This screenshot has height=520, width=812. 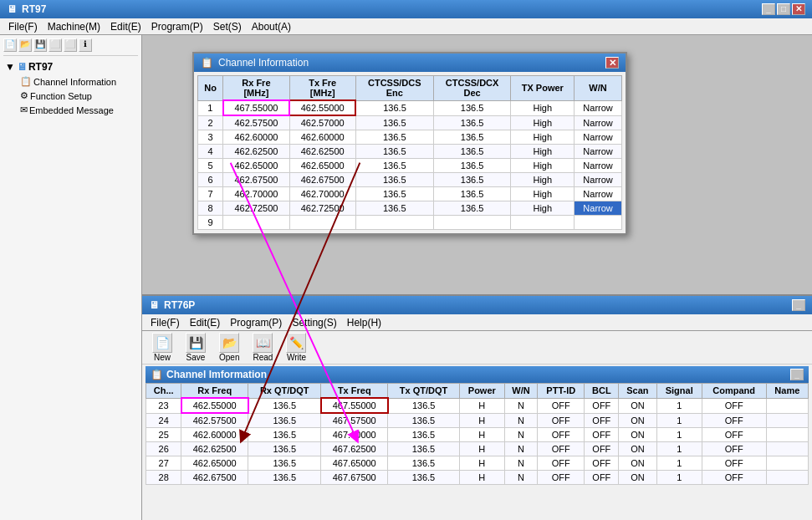 What do you see at coordinates (365, 323) in the screenshot?
I see `rt76p-menu-help: Help(H)` at bounding box center [365, 323].